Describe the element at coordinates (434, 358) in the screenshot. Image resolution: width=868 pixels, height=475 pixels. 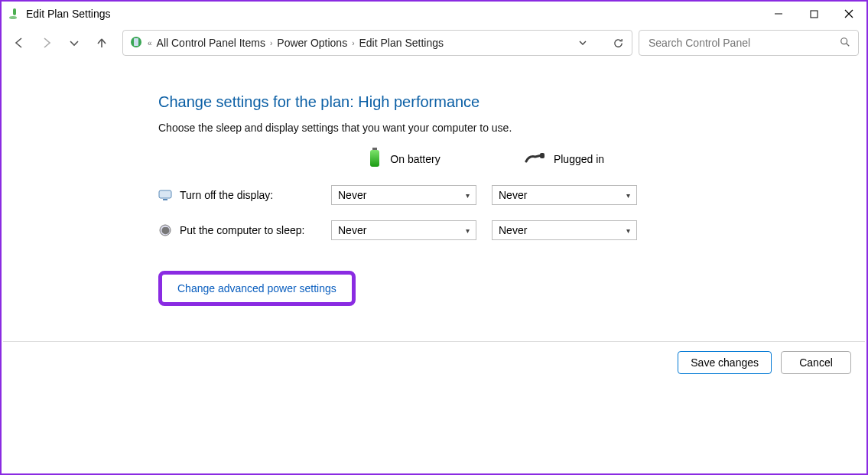
I see `footer-buttons: Save changes Cancel` at that location.